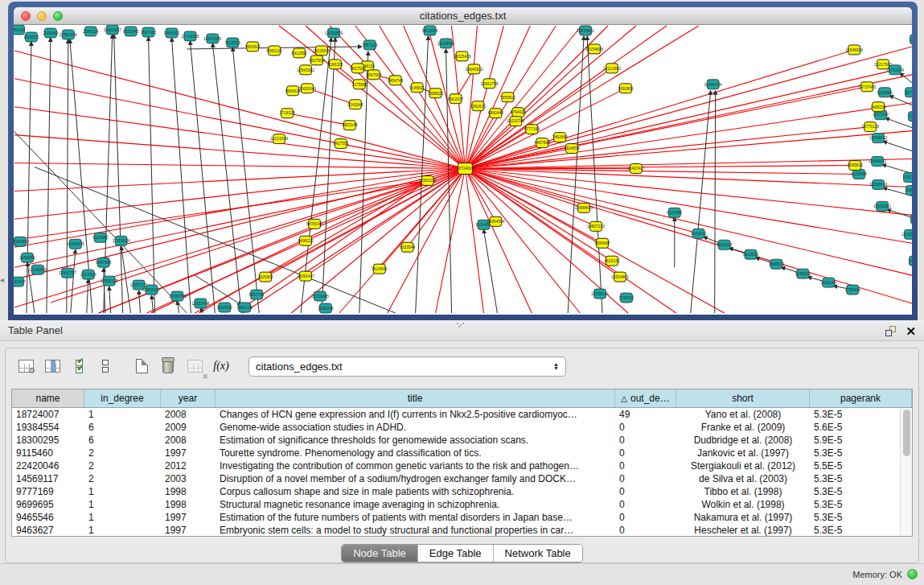 This screenshot has height=585, width=924. I want to click on column-chooser-icon, so click(52, 366).